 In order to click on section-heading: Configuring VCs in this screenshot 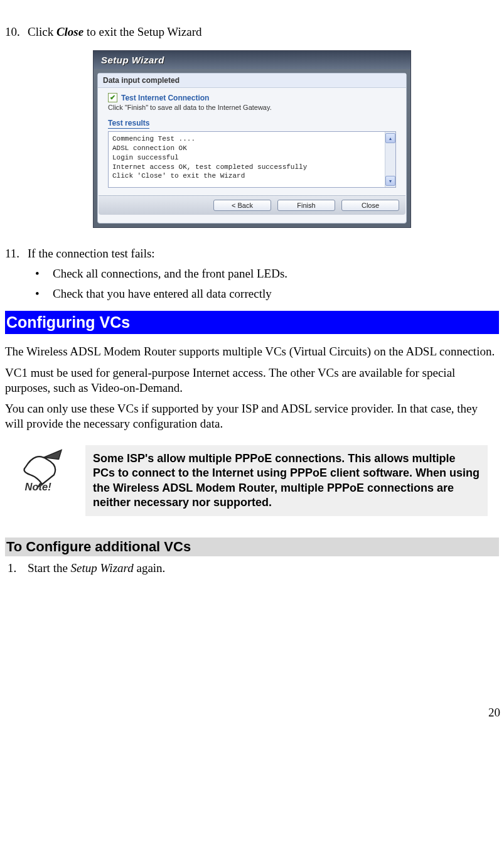, I will do `click(252, 323)`.